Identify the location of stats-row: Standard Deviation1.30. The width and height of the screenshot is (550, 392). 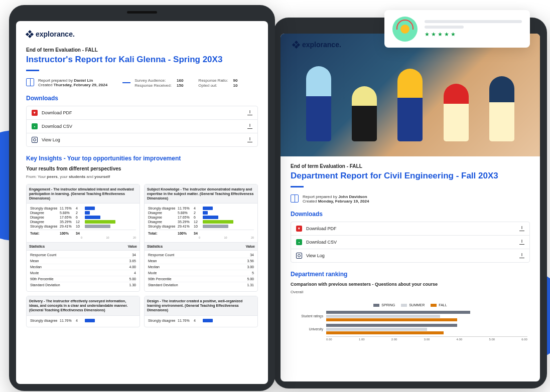
(83, 285).